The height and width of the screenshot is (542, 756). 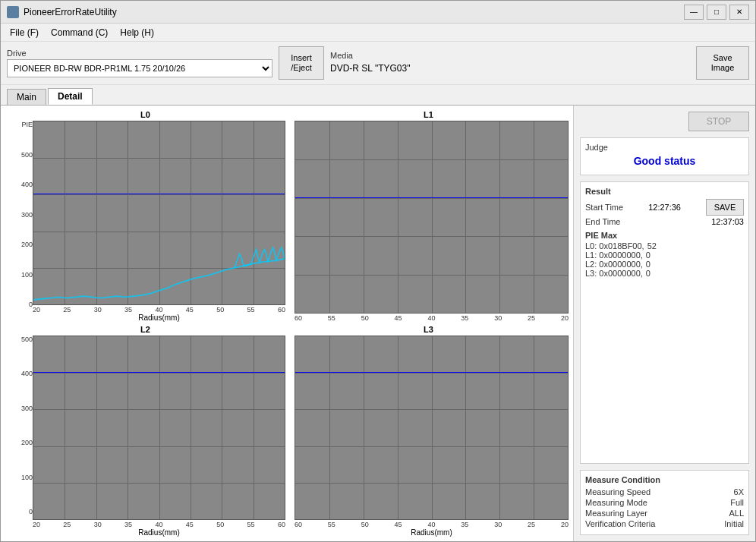 What do you see at coordinates (428, 431) in the screenshot?
I see `chart-l3: L3` at bounding box center [428, 431].